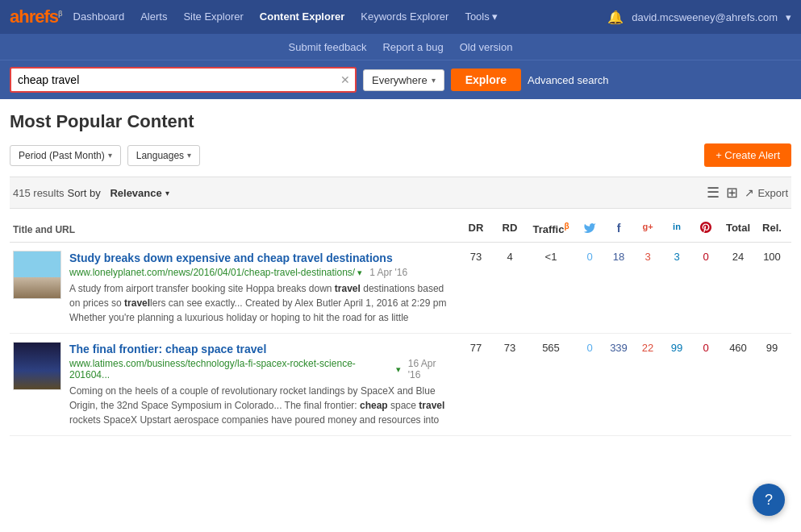 Image resolution: width=801 pixels, height=532 pixels. Describe the element at coordinates (231, 258) in the screenshot. I see `result-title-link: Study breaks down expensive and cheap tr…` at that location.